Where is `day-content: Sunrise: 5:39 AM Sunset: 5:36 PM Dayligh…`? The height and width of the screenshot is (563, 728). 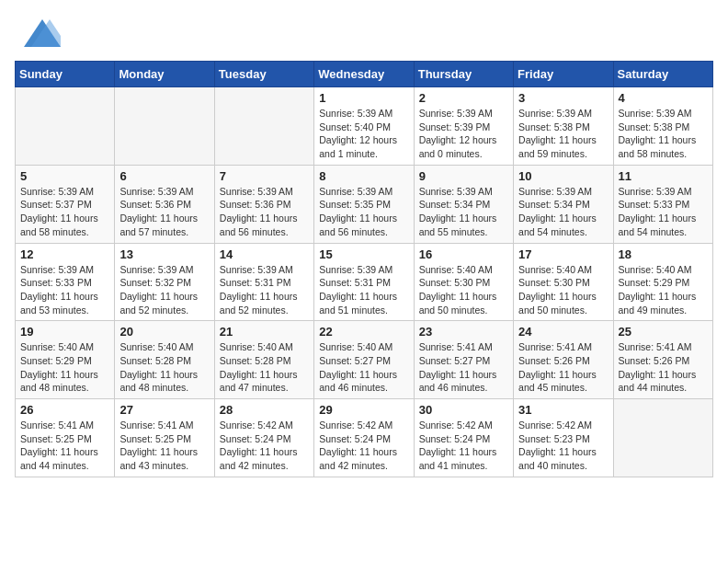 day-content: Sunrise: 5:39 AM Sunset: 5:36 PM Dayligh… is located at coordinates (164, 212).